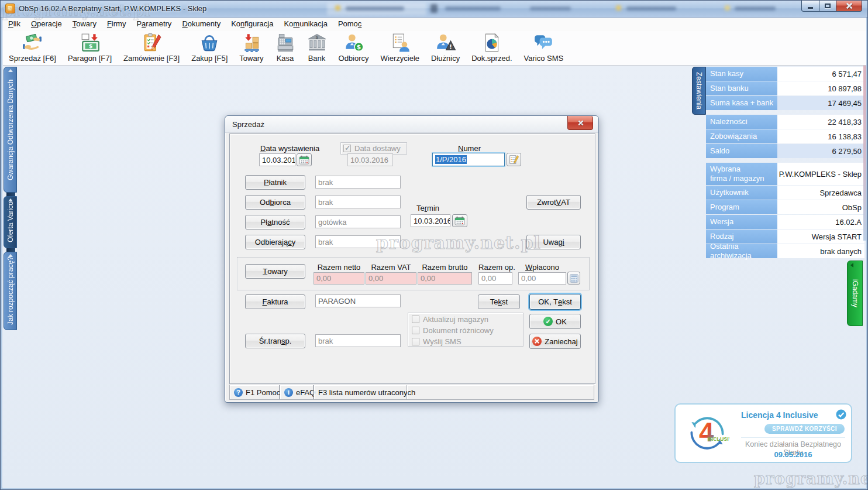  What do you see at coordinates (358, 242) in the screenshot?
I see `odbierajacy-field: brak` at bounding box center [358, 242].